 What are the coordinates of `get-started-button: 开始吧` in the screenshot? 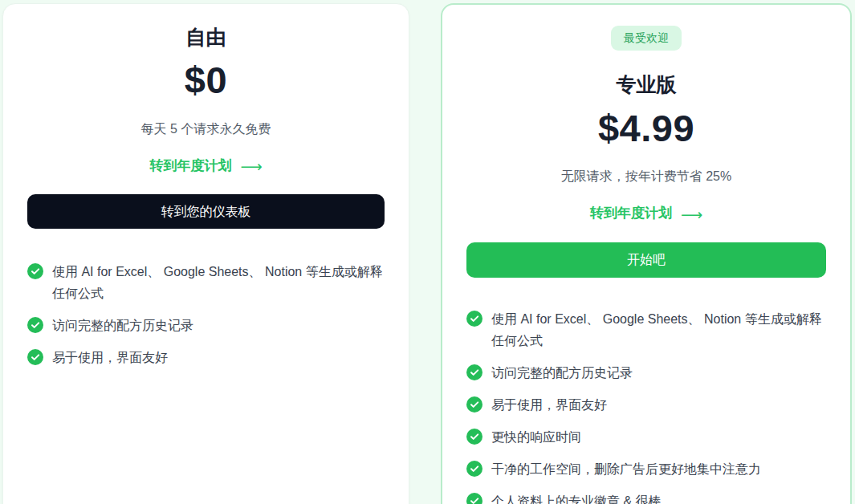 It's located at (646, 260).